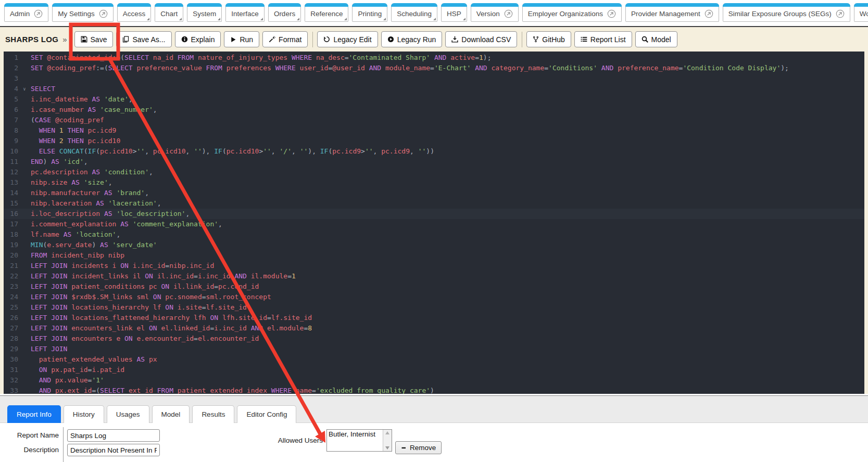 The height and width of the screenshot is (462, 868). What do you see at coordinates (114, 450) in the screenshot?
I see `description-input` at bounding box center [114, 450].